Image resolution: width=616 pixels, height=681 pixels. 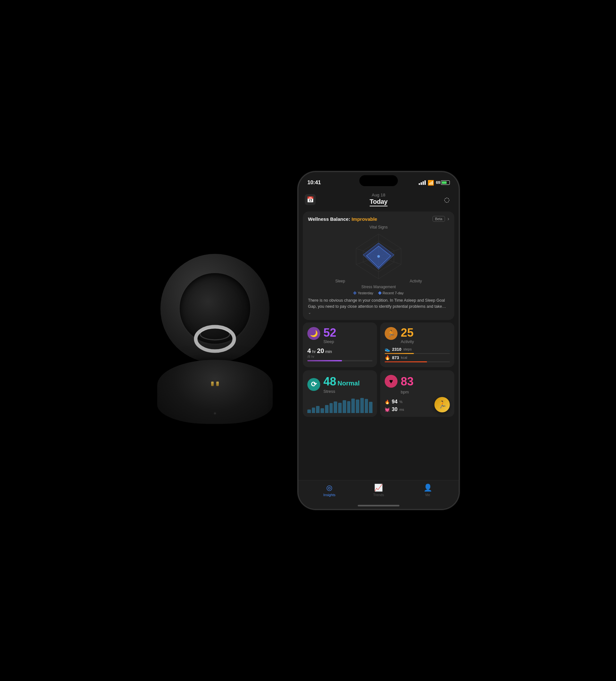 What do you see at coordinates (402, 409) in the screenshot?
I see `hrv-ms-unit: ms` at bounding box center [402, 409].